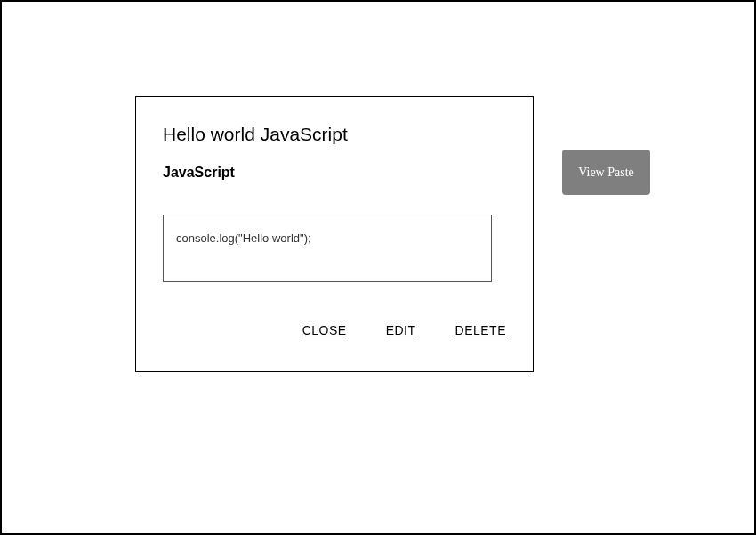  What do you see at coordinates (244, 239) in the screenshot?
I see `code-text: console.log("Hello world");` at bounding box center [244, 239].